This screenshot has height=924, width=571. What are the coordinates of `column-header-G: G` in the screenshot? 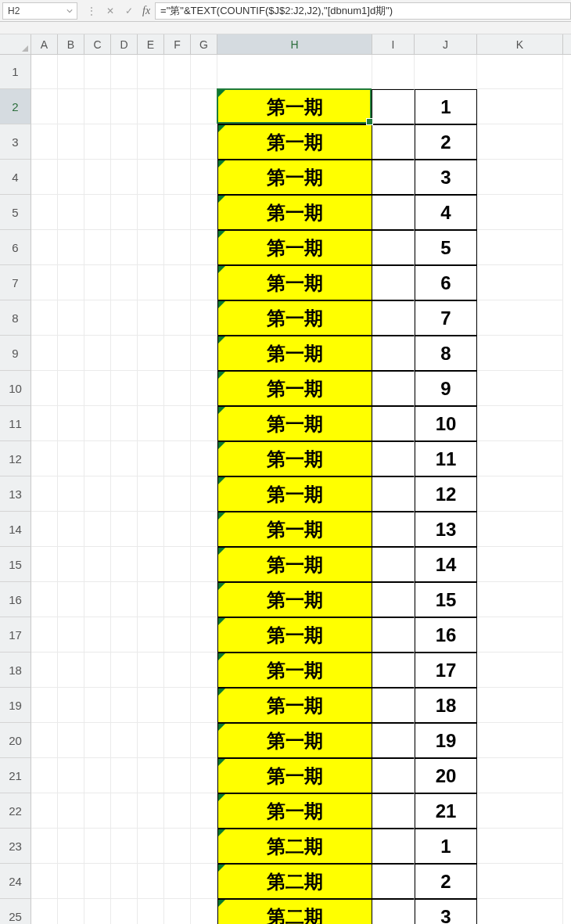 It's located at (204, 44).